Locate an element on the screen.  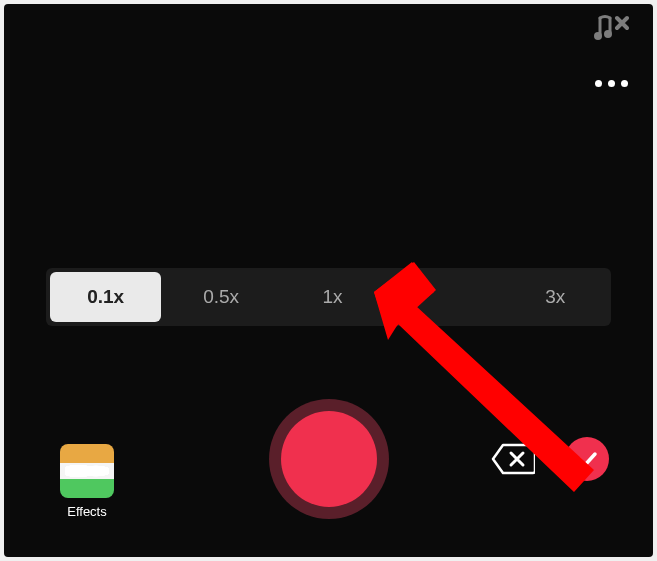
speed-option-1: 0.5x is located at coordinates (220, 297).